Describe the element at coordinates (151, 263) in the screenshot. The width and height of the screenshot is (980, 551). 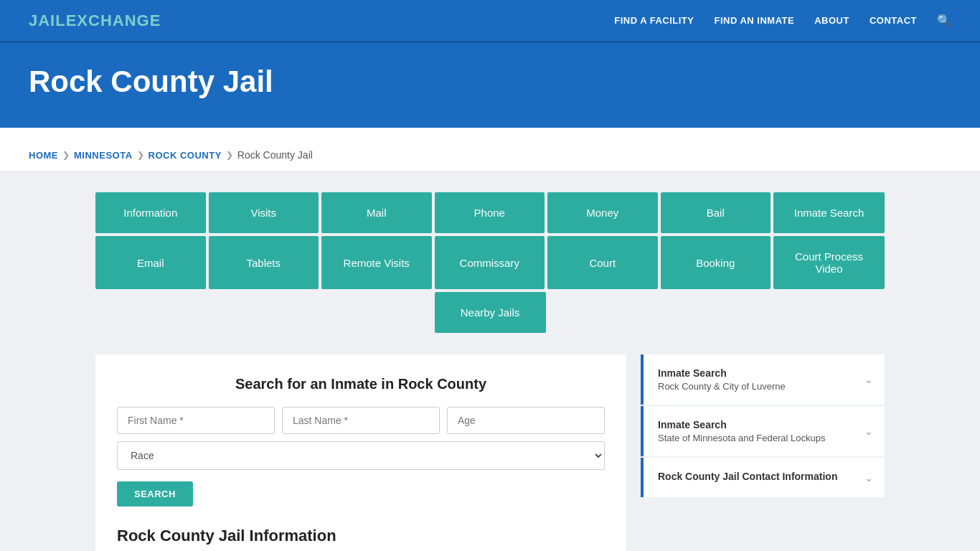
I see `btn-email: Email` at that location.